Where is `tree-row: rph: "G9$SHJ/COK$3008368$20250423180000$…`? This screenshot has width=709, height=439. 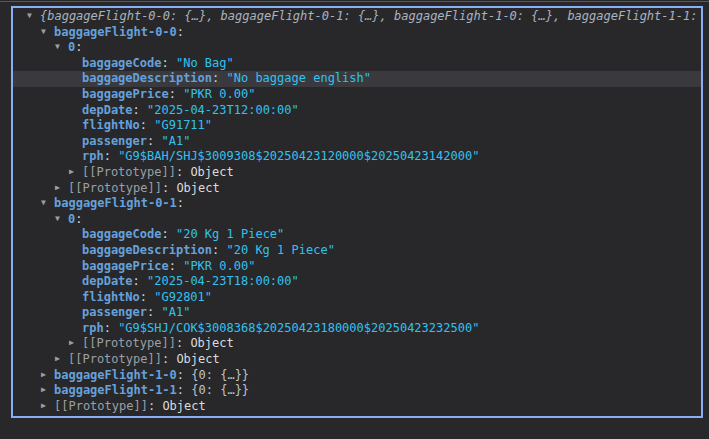 tree-row: rph: "G9$SHJ/COK$3008368$20250423180000$… is located at coordinates (357, 329).